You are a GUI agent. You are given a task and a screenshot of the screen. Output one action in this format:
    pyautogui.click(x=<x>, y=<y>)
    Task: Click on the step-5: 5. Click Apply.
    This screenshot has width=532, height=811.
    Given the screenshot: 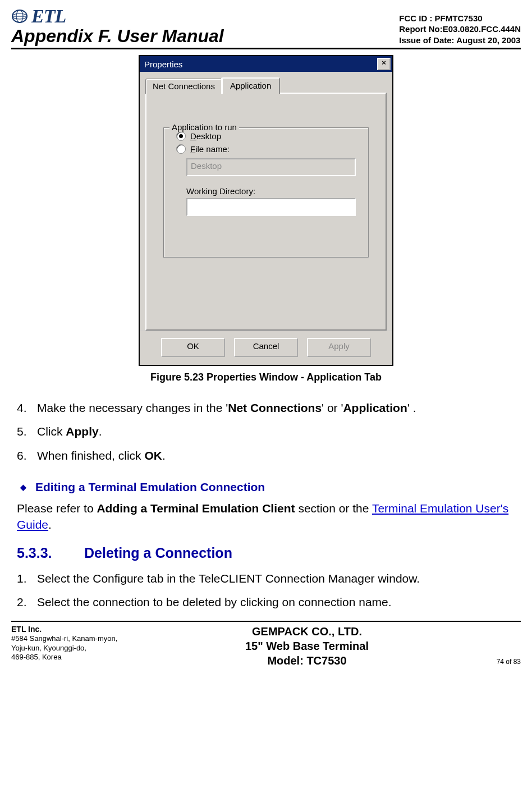 What is the action you would take?
    pyautogui.click(x=266, y=432)
    